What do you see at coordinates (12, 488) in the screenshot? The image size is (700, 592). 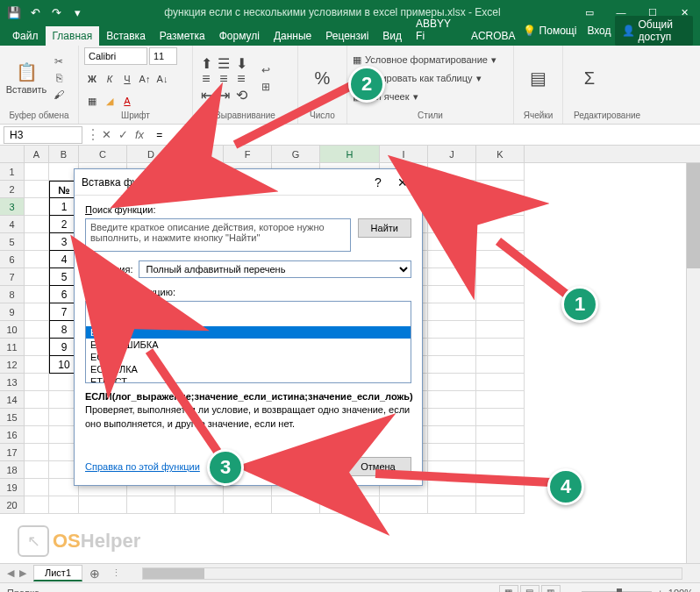 I see `row-header: 19` at bounding box center [12, 488].